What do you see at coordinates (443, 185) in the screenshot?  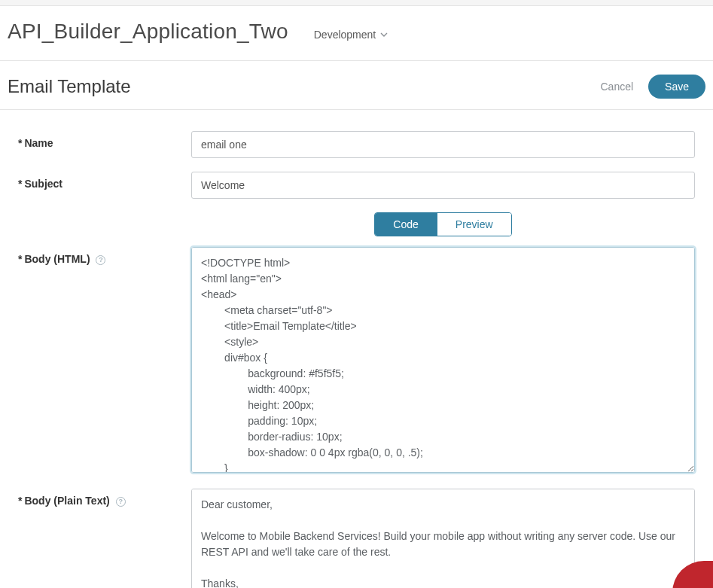 I see `subject-input` at bounding box center [443, 185].